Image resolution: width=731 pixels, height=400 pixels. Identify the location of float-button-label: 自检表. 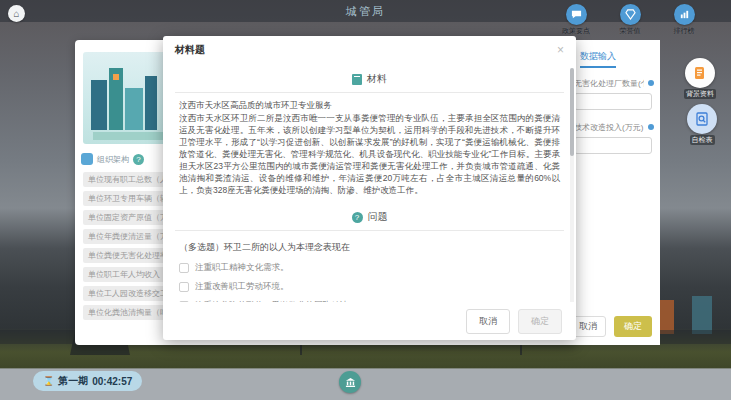
(702, 140).